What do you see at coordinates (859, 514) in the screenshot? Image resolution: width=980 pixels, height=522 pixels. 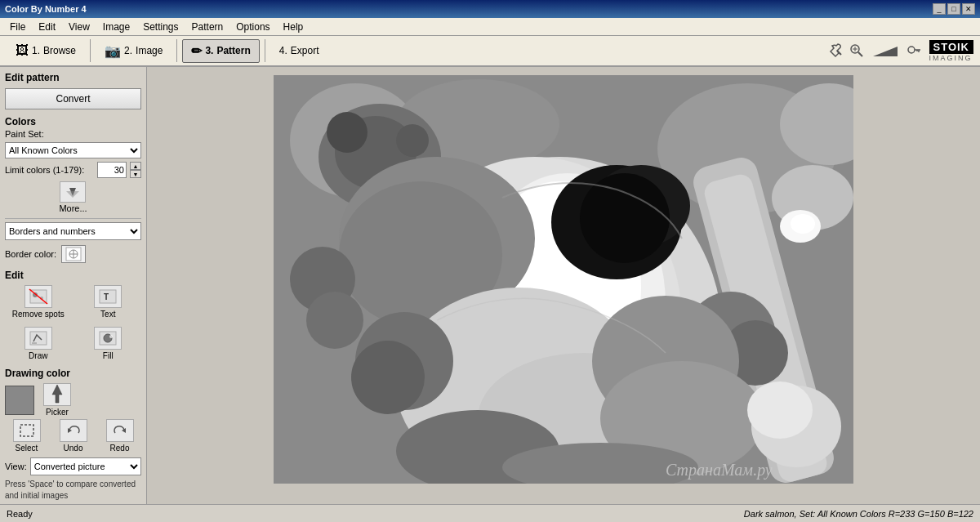 I see `status-color-info: Dark salmon, Set: All Known Colors R=233…` at bounding box center [859, 514].